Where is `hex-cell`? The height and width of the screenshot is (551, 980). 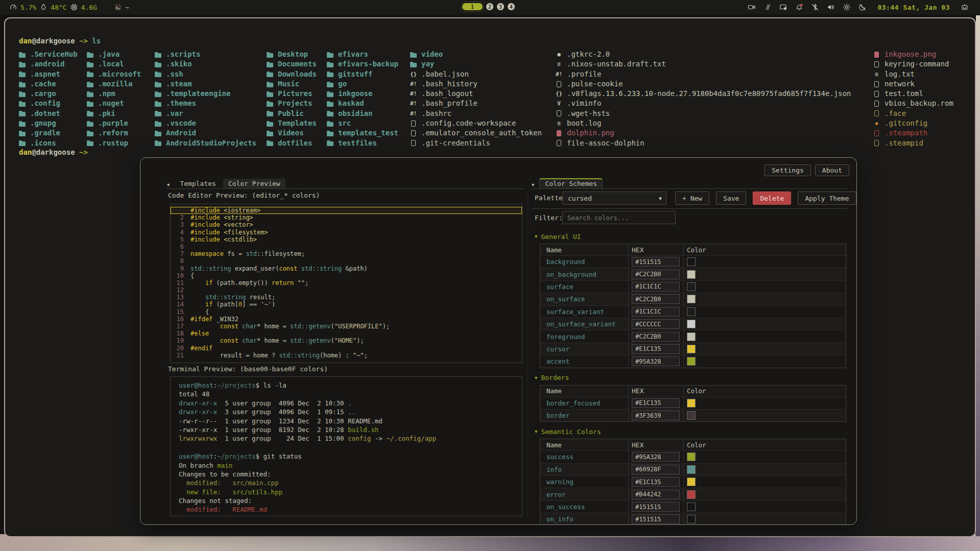 hex-cell is located at coordinates (656, 261).